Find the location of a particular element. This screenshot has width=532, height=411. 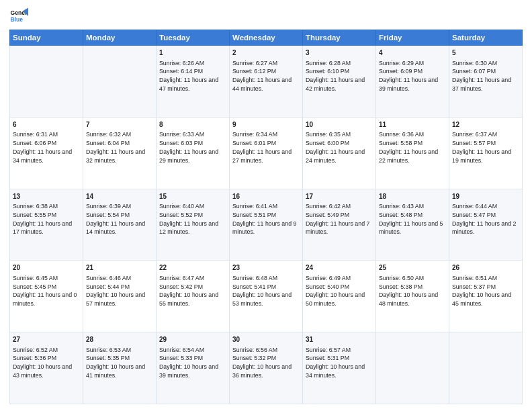

sunset-text: Sunset: 6:07 PM is located at coordinates (474, 71).